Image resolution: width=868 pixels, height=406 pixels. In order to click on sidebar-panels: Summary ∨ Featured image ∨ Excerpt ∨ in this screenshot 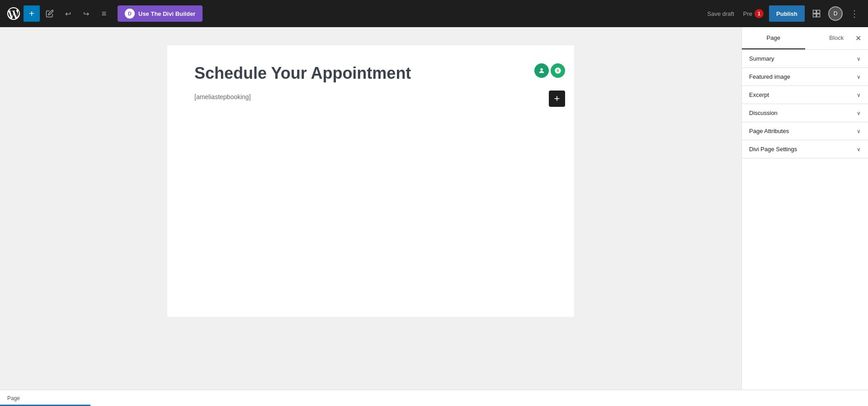, I will do `click(805, 228)`.